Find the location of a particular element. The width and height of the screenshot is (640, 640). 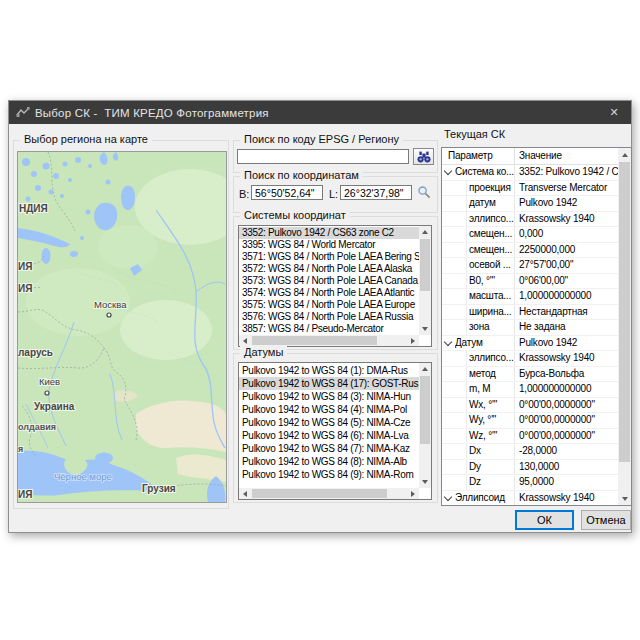

table-row: зонаНе задана is located at coordinates (530, 328).